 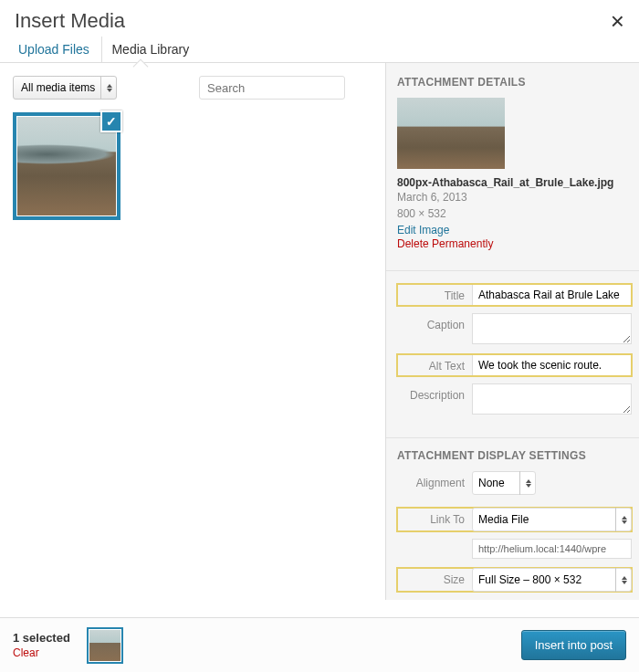 What do you see at coordinates (551, 295) in the screenshot?
I see `title-input` at bounding box center [551, 295].